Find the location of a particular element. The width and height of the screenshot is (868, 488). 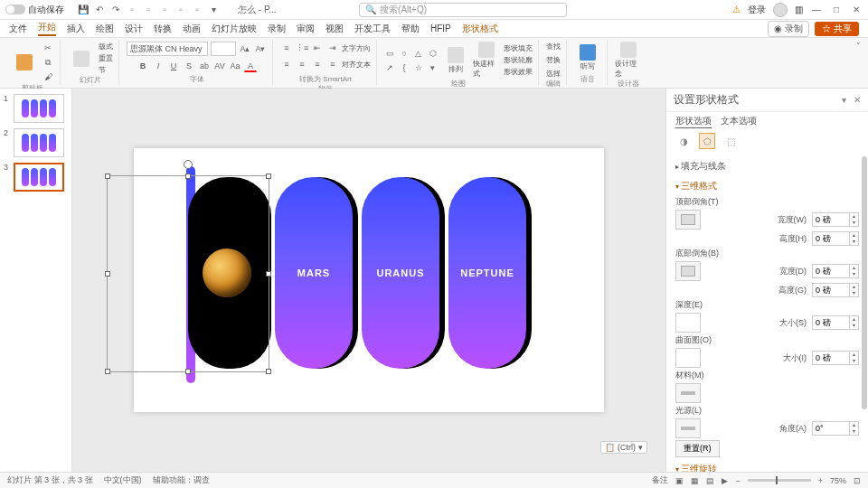

shape-icon: ▭ is located at coordinates (391, 53).